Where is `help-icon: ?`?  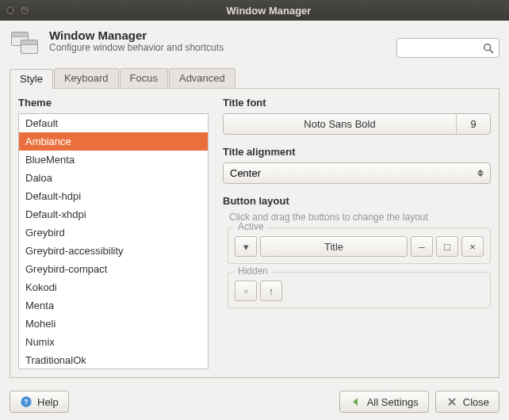
help-icon: ? is located at coordinates (26, 402).